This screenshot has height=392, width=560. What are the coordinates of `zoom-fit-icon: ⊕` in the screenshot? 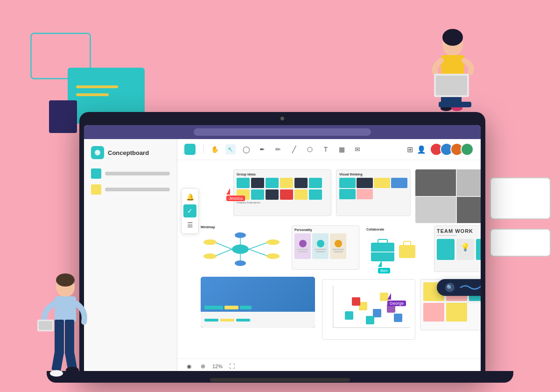 It's located at (203, 366).